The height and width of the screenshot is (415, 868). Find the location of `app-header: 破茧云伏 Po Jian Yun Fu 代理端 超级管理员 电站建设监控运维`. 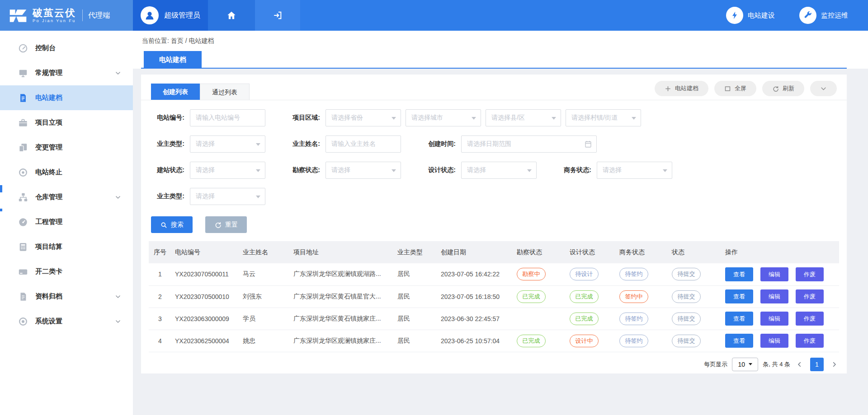

app-header: 破茧云伏 Po Jian Yun Fu 代理端 超级管理员 电站建设监控运维 is located at coordinates (434, 15).